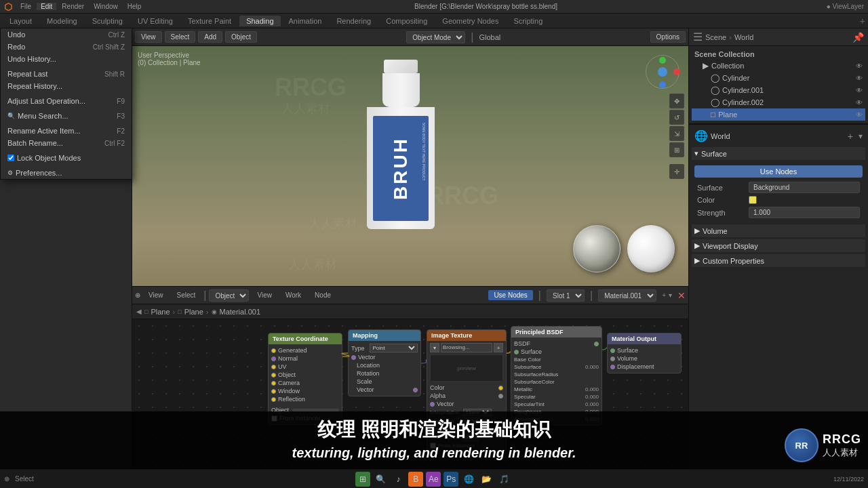 The image size is (868, 488). What do you see at coordinates (170, 59) in the screenshot?
I see `viewport-perspective-label: User Perspective (0) Collection | Plane` at bounding box center [170, 59].